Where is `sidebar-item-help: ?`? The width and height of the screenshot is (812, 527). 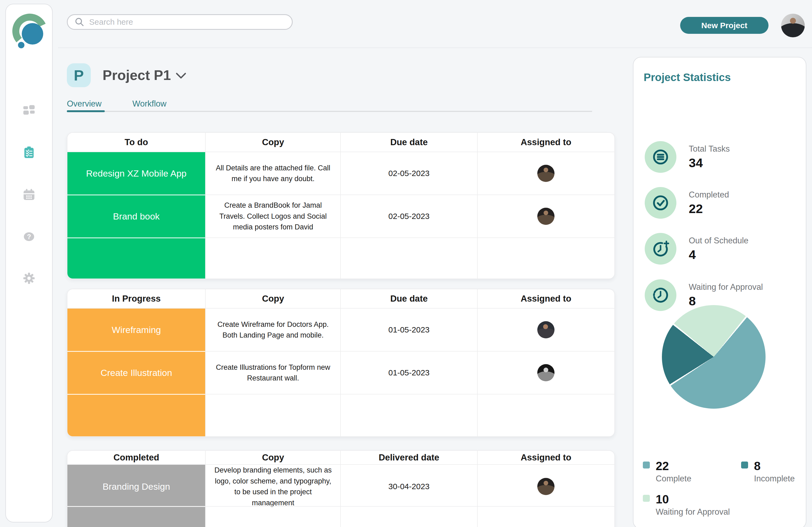 sidebar-item-help: ? is located at coordinates (29, 237).